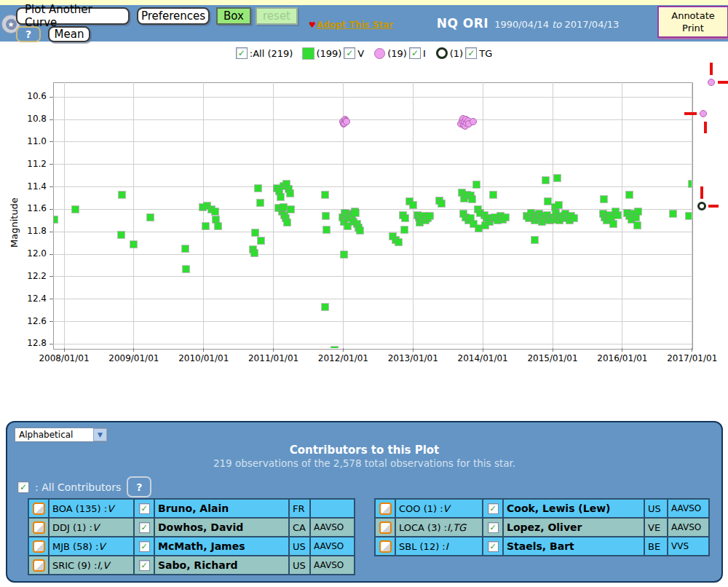 The image size is (728, 587). What do you see at coordinates (521, 25) in the screenshot?
I see `date-from: 1990/04/14` at bounding box center [521, 25].